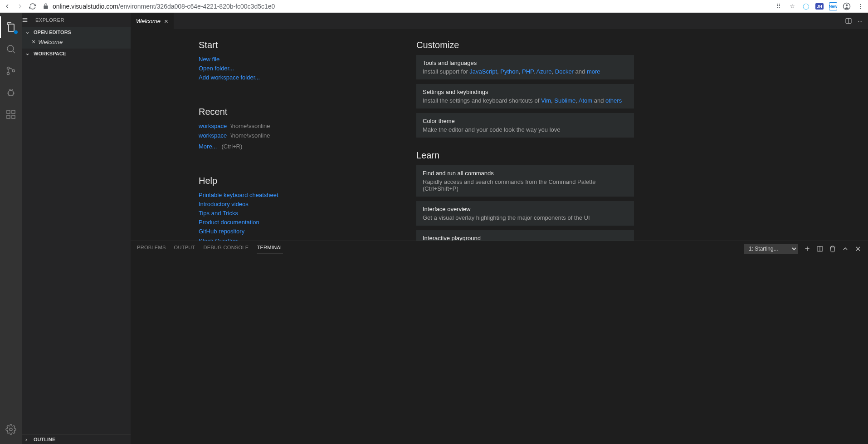  What do you see at coordinates (221, 232) in the screenshot?
I see `help-link: GitHub repository` at bounding box center [221, 232].